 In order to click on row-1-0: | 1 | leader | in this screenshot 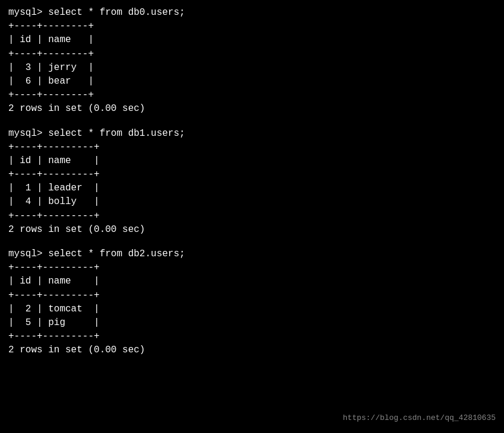, I will do `click(252, 189)`.